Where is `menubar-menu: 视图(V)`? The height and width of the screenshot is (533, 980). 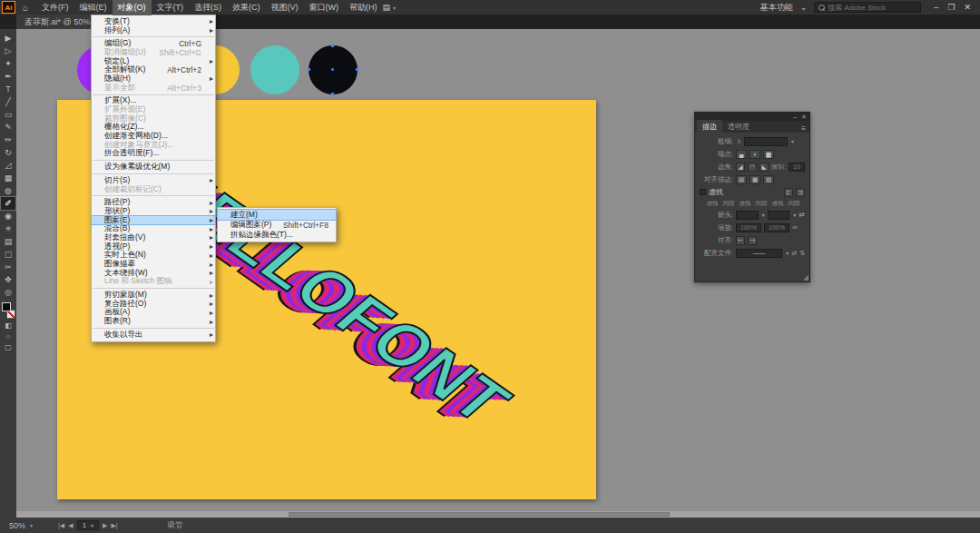 menubar-menu: 视图(V) is located at coordinates (285, 7).